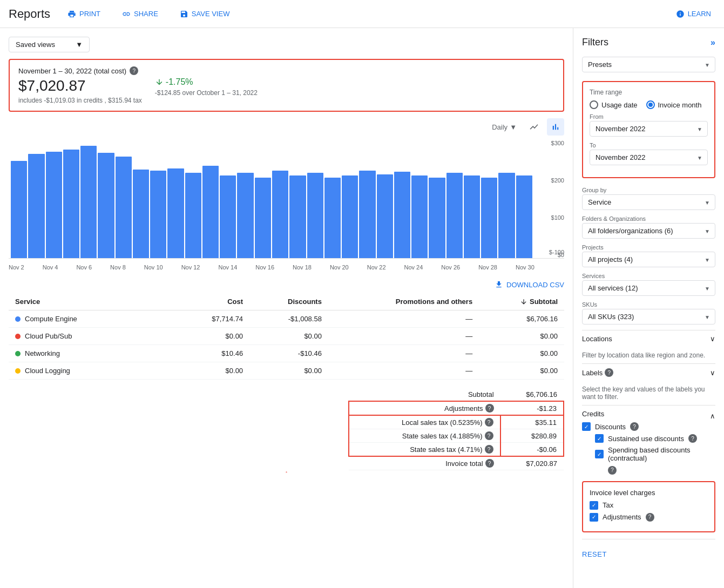 The height and width of the screenshot is (588, 724). I want to click on from-select-wrapper: November 2022, so click(649, 129).